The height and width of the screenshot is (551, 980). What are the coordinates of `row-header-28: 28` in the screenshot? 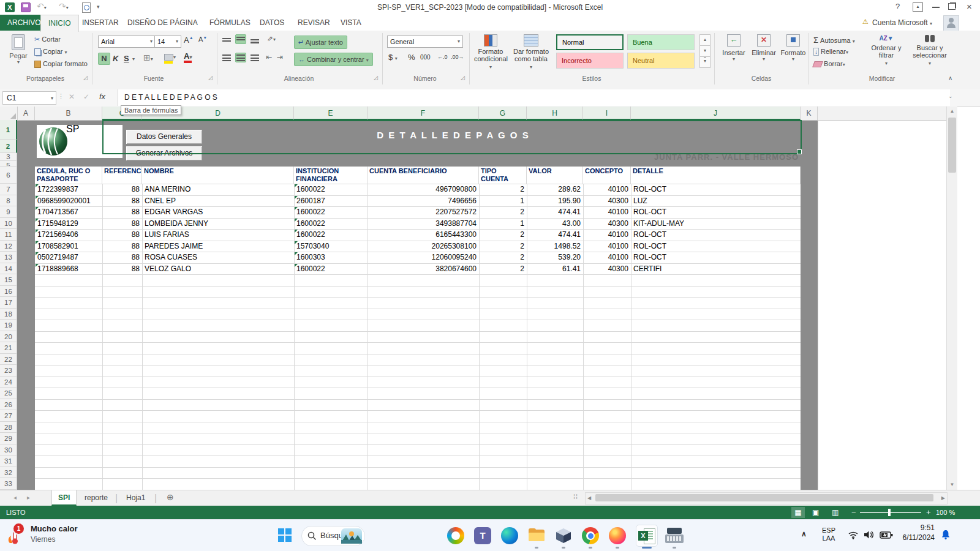 It's located at (9, 427).